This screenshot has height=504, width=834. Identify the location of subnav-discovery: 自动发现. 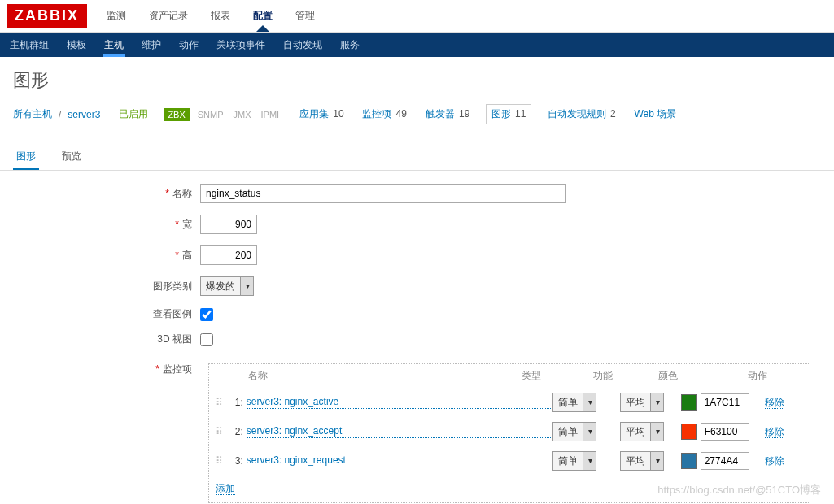
(303, 46).